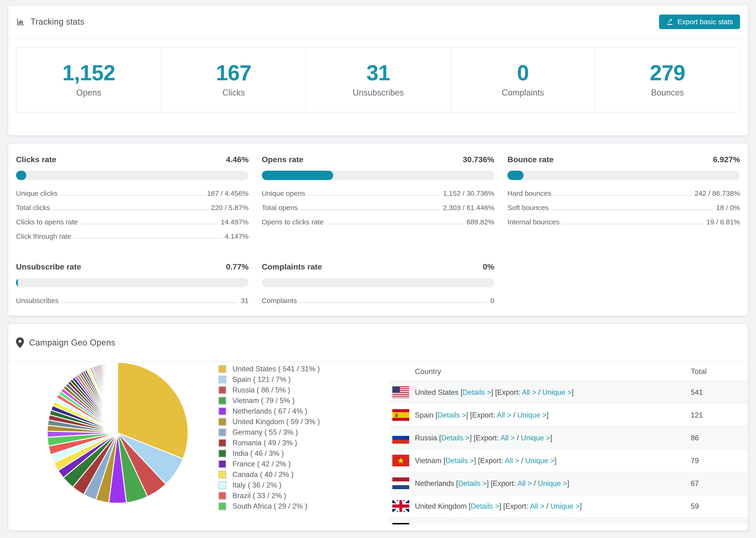  What do you see at coordinates (529, 193) in the screenshot?
I see `rate-detail-label: Hard bounces` at bounding box center [529, 193].